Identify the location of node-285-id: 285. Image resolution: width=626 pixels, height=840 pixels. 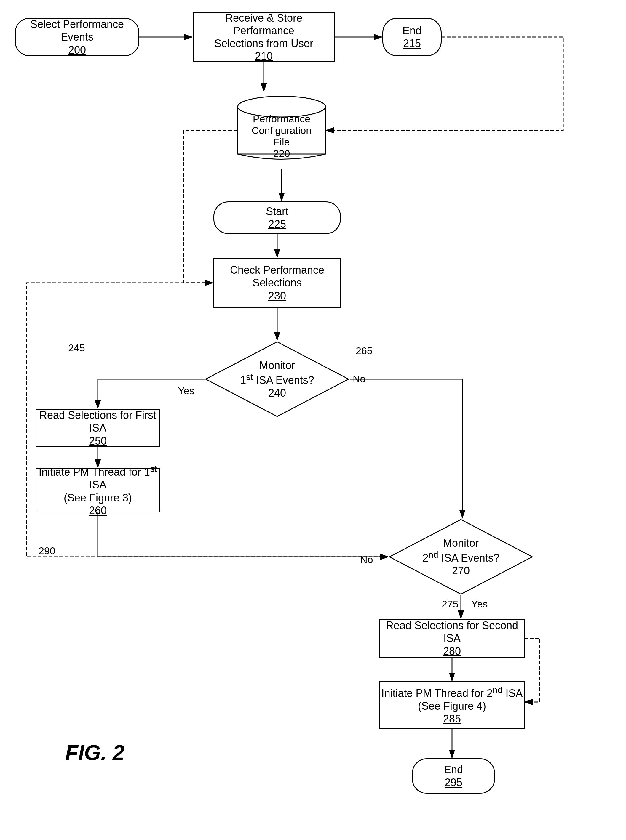
(452, 719).